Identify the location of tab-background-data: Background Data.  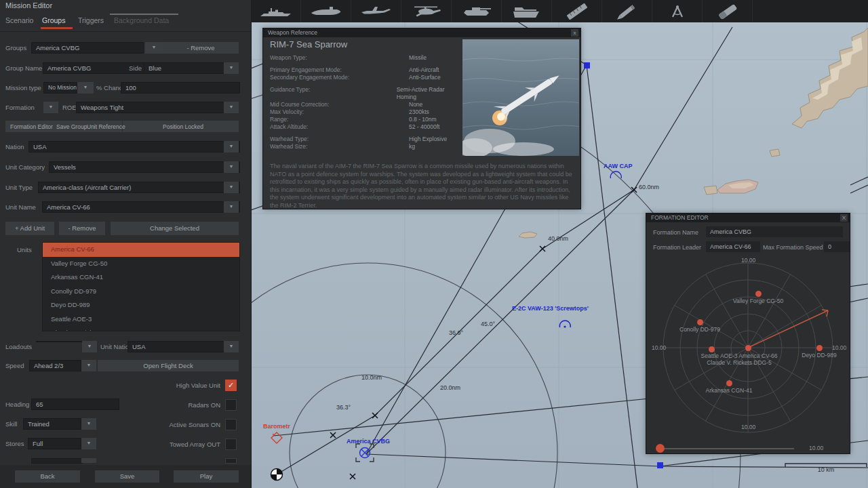
(141, 20).